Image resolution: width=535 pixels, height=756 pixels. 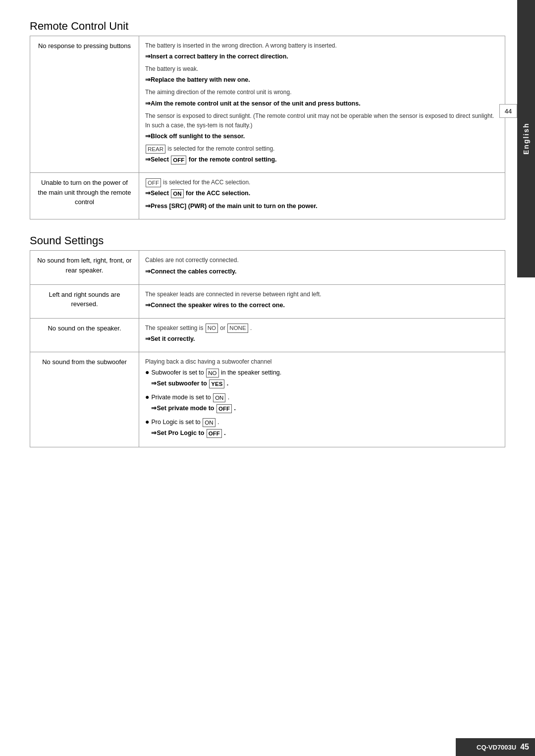 I want to click on table-row: No sound on the speaker. The speaker set…, so click(x=268, y=335).